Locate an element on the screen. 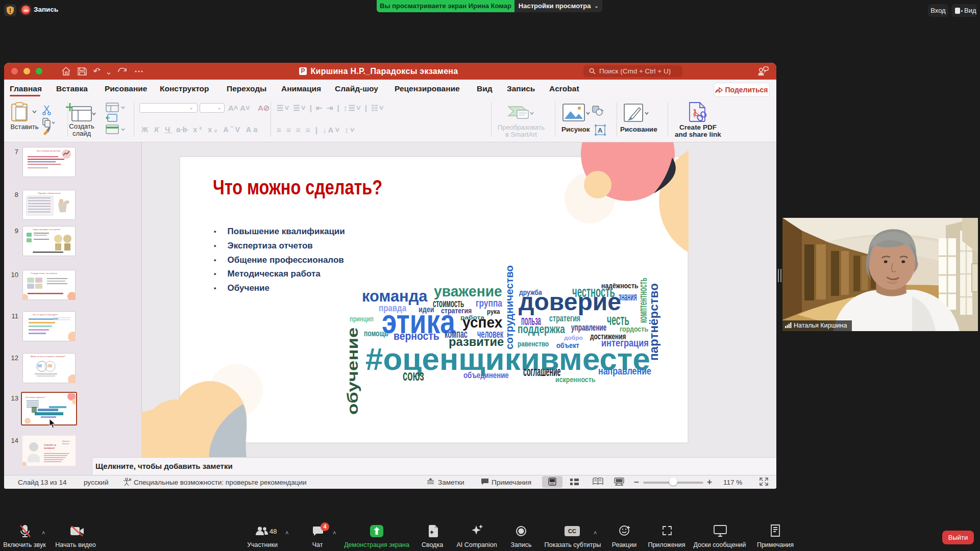 The width and height of the screenshot is (980, 551). svg-text:Может ли быть не похож от чело: Может ли быть не похож от человека? is located at coordinates (48, 357).